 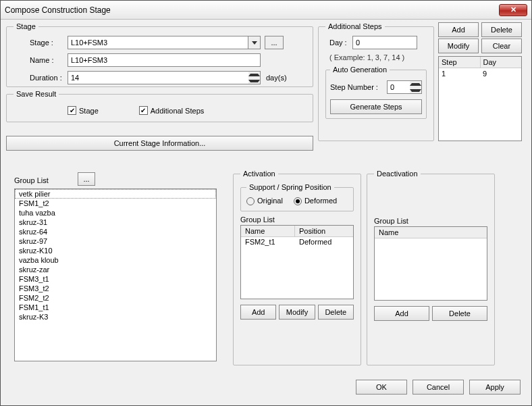 What do you see at coordinates (36, 94) in the screenshot?
I see `save-result-legend: Save Result` at bounding box center [36, 94].